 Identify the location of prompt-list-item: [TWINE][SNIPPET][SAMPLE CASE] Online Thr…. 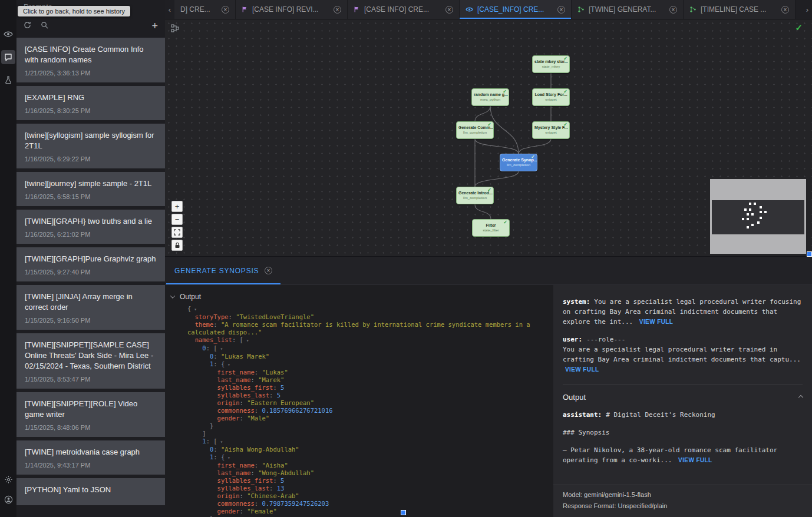
(91, 361).